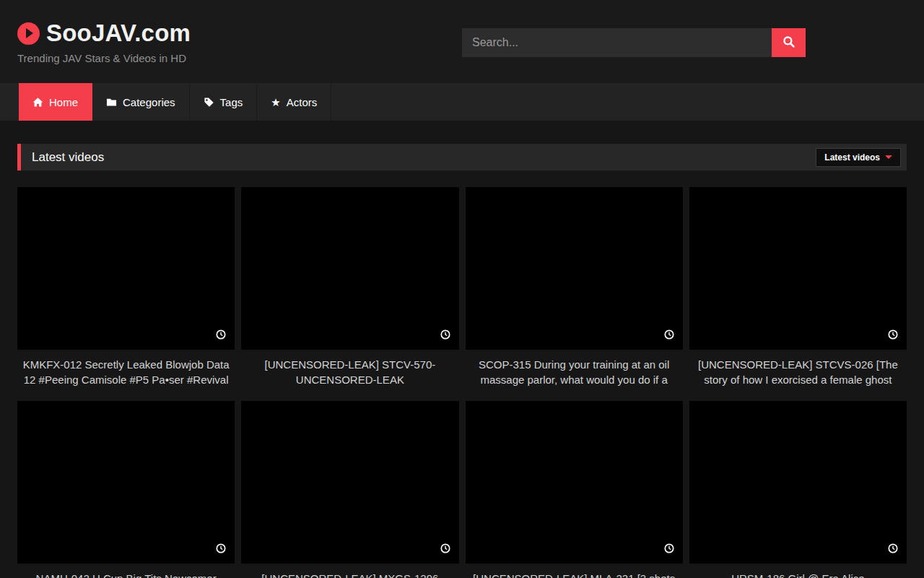  Describe the element at coordinates (798, 574) in the screenshot. I see `video-title: URSM-186 Girl @ Era Alice` at that location.